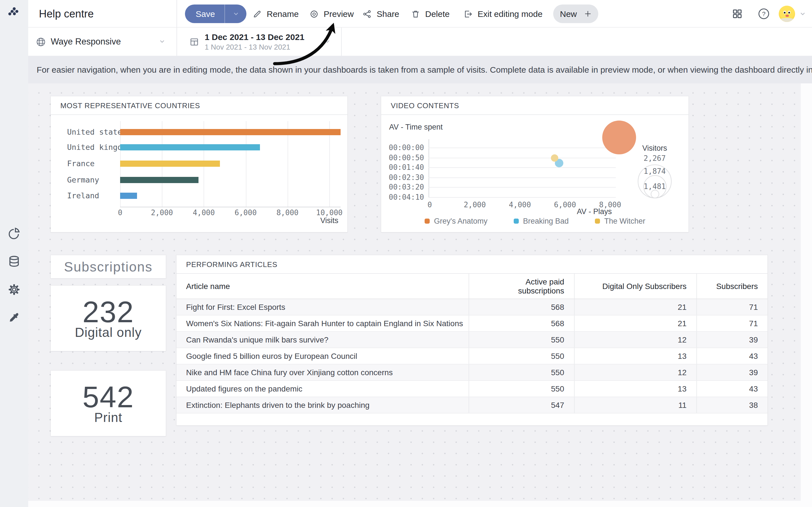 This screenshot has width=812, height=507. Describe the element at coordinates (420, 70) in the screenshot. I see `sampling-info-banner: For easier navigation, when you are in e…` at that location.